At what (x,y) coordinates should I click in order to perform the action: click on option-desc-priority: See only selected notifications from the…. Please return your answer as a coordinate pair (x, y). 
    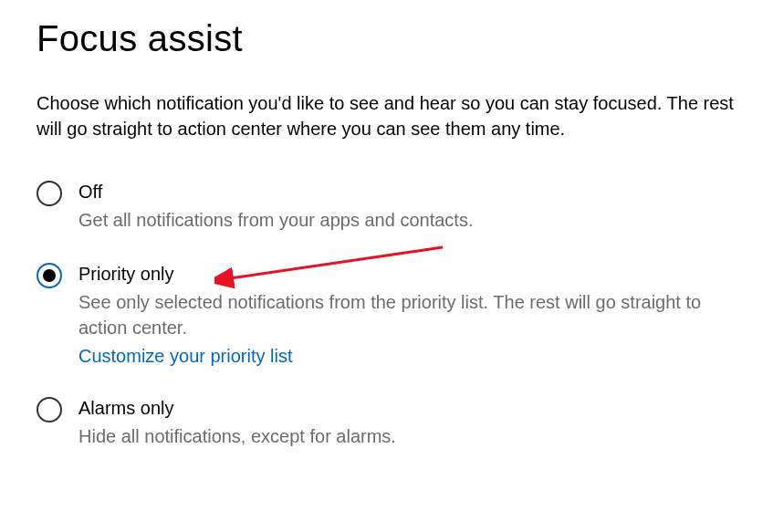
    Looking at the image, I should click on (413, 315).